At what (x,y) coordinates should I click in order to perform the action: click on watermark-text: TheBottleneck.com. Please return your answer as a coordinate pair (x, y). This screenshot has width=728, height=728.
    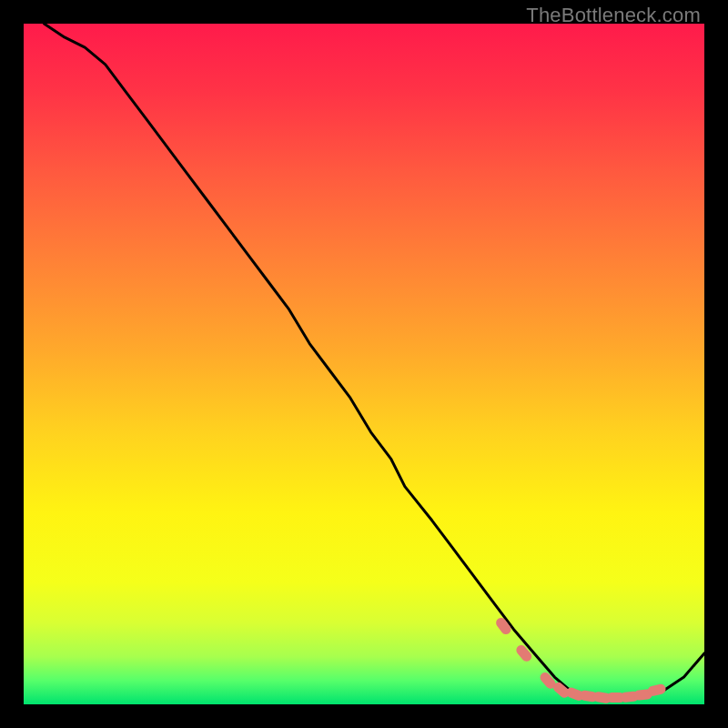
    Looking at the image, I should click on (613, 15).